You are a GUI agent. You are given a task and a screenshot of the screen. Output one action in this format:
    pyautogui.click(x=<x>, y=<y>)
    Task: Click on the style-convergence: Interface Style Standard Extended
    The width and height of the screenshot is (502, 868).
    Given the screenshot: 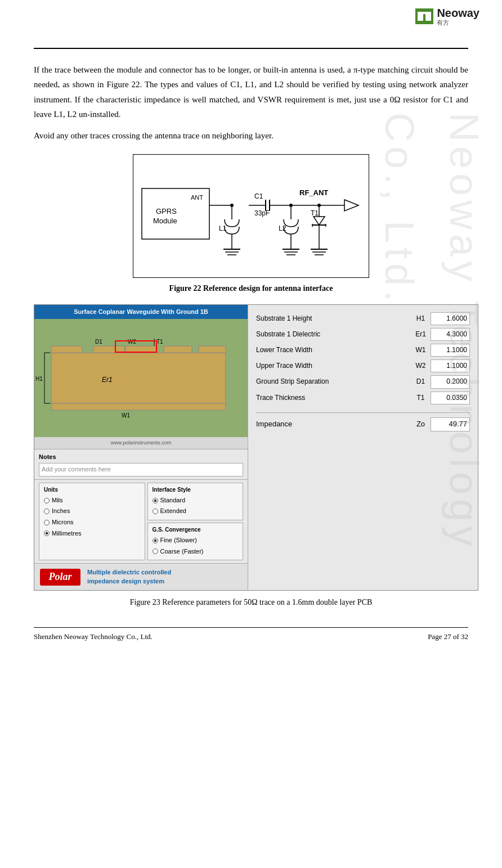 What is the action you would take?
    pyautogui.click(x=196, y=521)
    